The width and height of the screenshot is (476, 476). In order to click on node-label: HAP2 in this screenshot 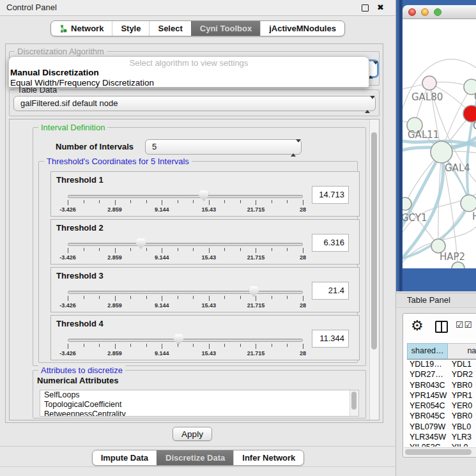, I will do `click(452, 257)`.